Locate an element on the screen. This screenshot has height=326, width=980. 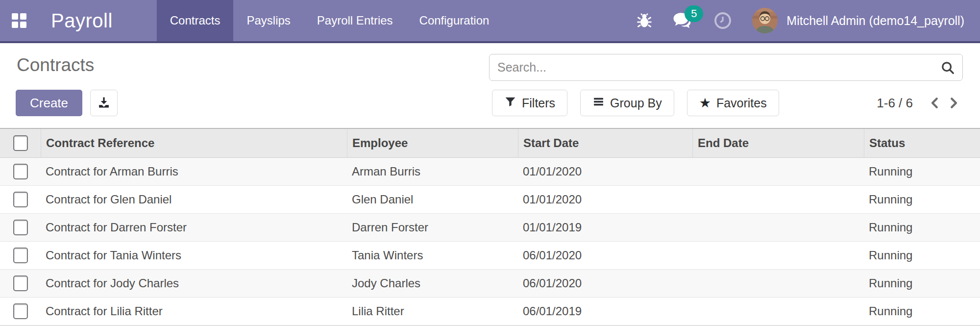
avatar is located at coordinates (765, 21).